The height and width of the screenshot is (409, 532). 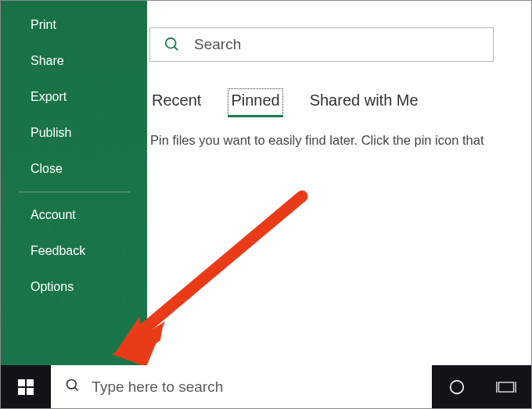 I want to click on search-wrap: Search, so click(x=340, y=45).